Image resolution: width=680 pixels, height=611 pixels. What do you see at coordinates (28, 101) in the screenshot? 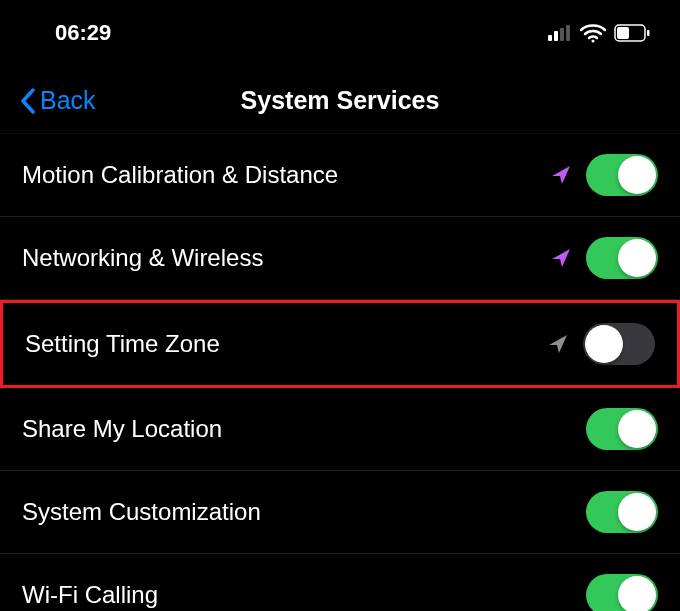
I see `chevron-left-icon` at bounding box center [28, 101].